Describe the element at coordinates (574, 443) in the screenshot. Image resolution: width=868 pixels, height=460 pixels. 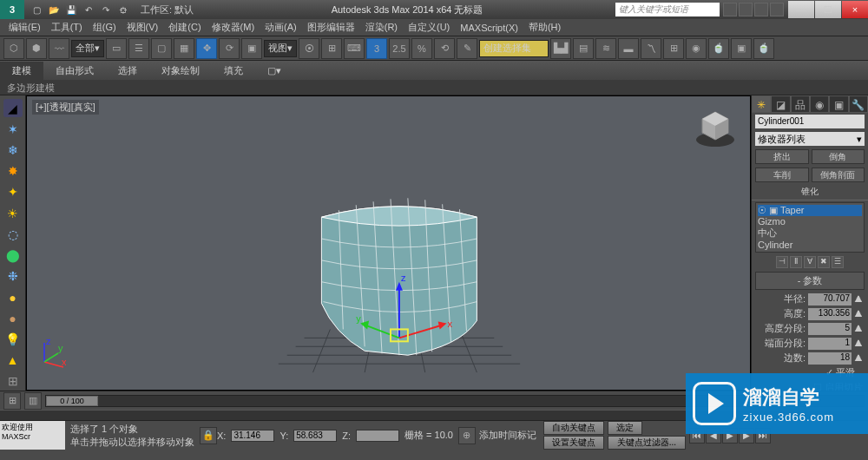
I see `set-key-button: 设置关键点` at that location.